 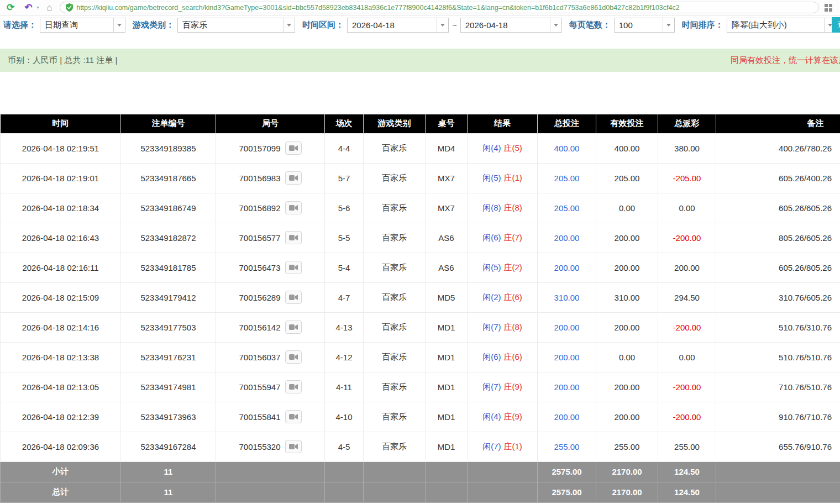 I want to click on summary-valid-bet: 2170.00, so click(x=627, y=492).